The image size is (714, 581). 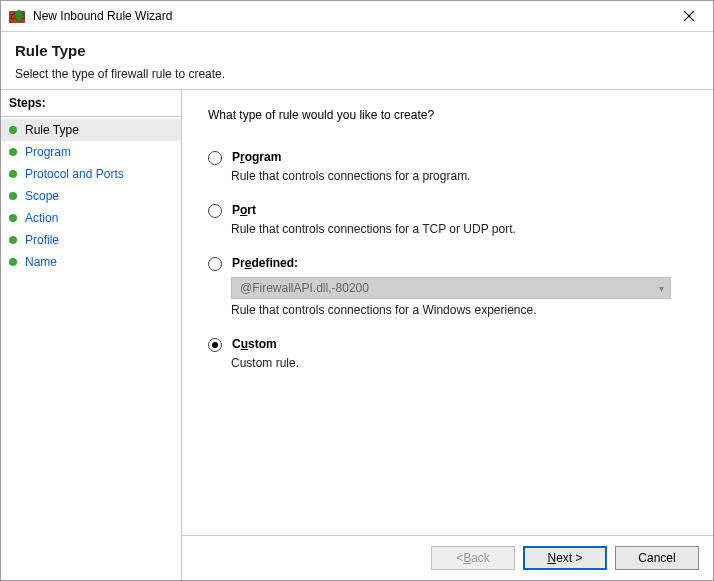 What do you see at coordinates (662, 288) in the screenshot?
I see `chevron-down-icon: ▾` at bounding box center [662, 288].